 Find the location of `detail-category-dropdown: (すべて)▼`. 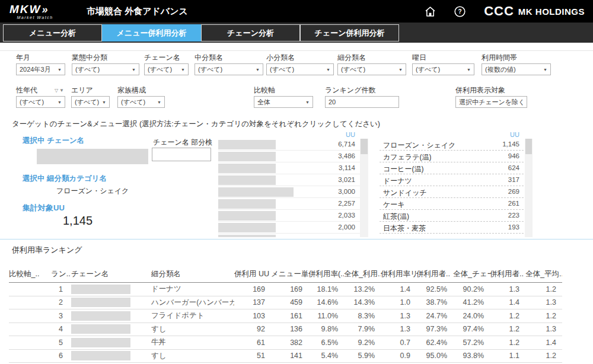

detail-category-dropdown: (すべて)▼ is located at coordinates (372, 69).